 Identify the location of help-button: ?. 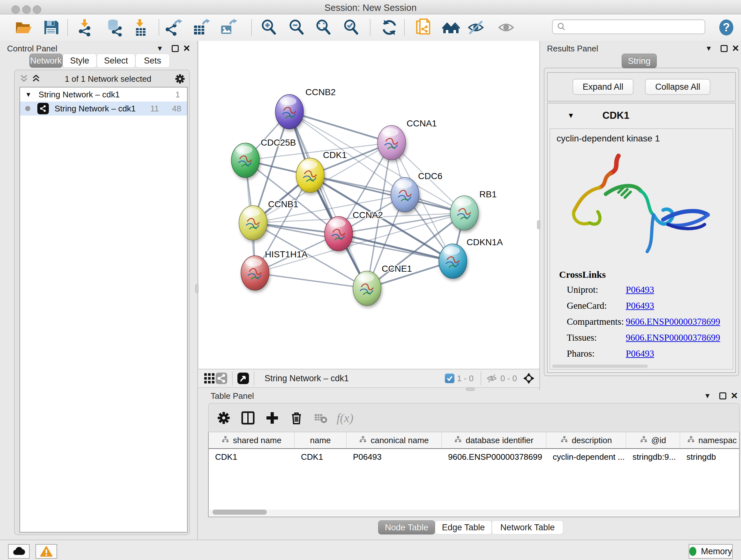
(726, 27).